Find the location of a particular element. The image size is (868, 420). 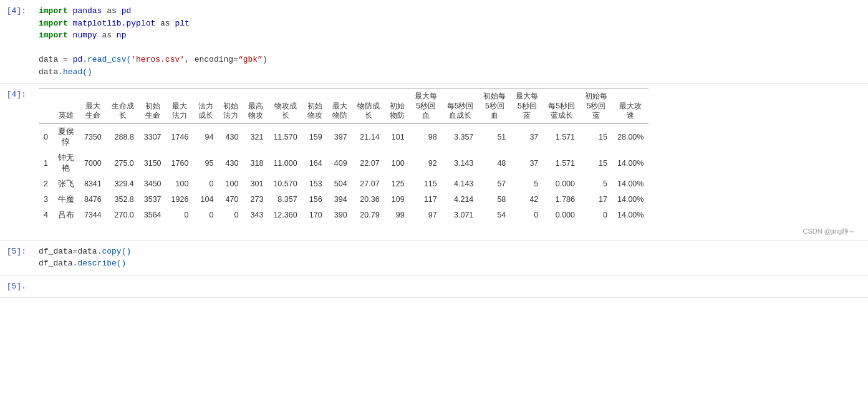

col-header-max-mp-regen: 最大每5秒回蓝 is located at coordinates (527, 107).